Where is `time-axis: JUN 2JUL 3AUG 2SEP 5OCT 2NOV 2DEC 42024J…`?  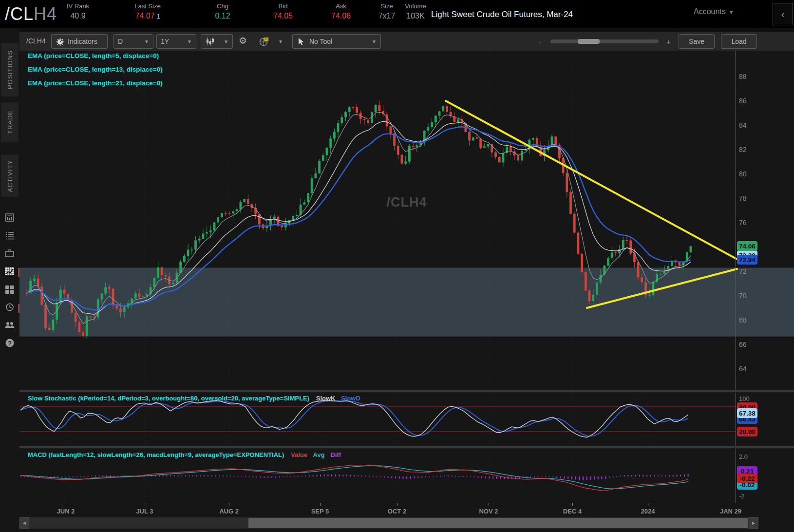 time-axis: JUN 2JUL 3AUG 2SEP 5OCT 2NOV 2DEC 42024J… is located at coordinates (407, 511).